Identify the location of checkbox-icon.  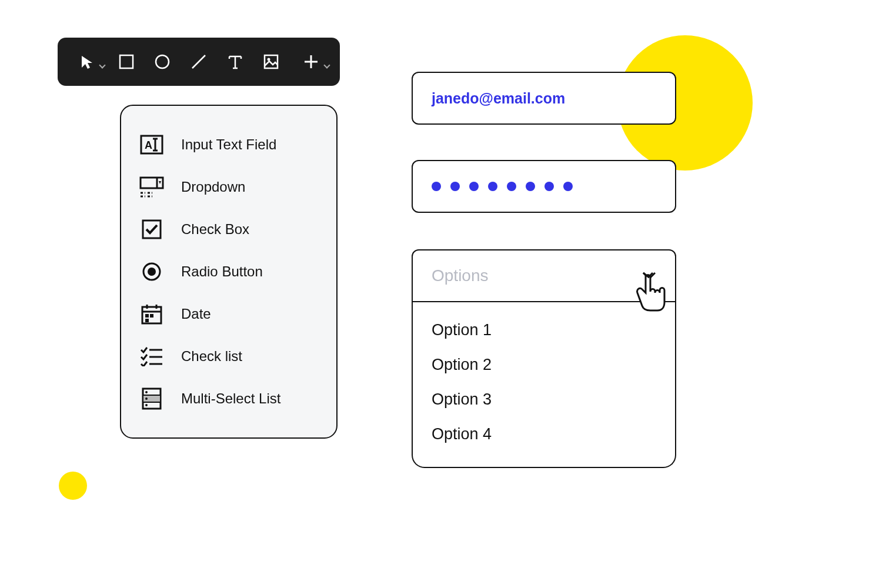
(152, 229).